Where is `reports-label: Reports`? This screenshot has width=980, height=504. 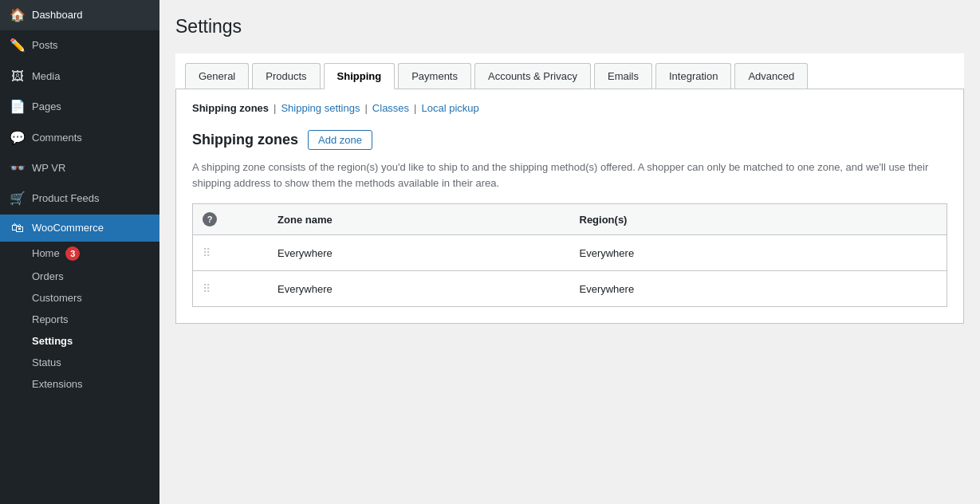 reports-label: Reports is located at coordinates (50, 319).